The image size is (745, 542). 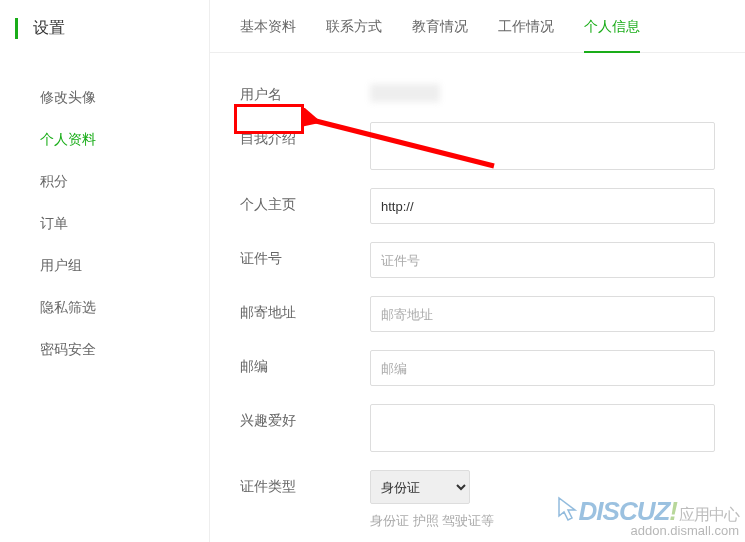 I want to click on sidebar-item-password: 密码安全, so click(x=104, y=350).